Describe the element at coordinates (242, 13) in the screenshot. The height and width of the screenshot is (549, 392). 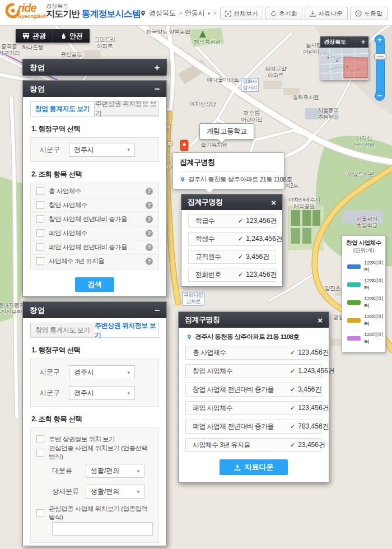
I see `view-all-button: 전체보기` at that location.